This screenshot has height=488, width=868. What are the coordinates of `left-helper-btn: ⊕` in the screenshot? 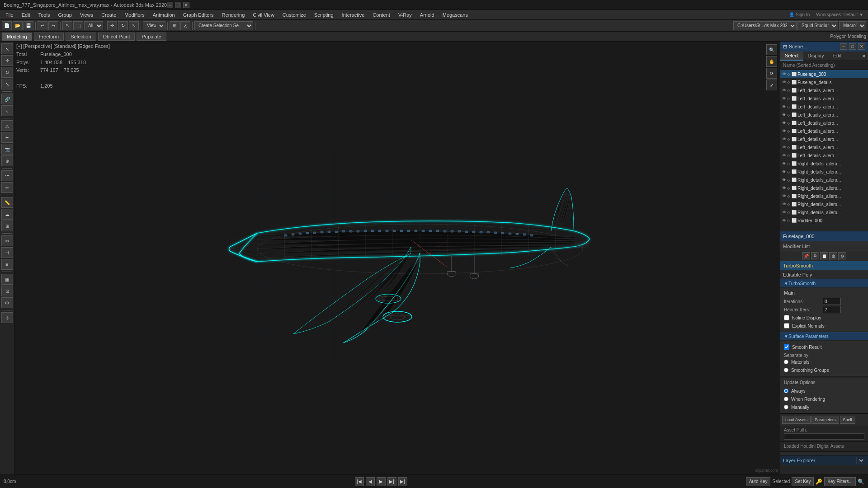 It's located at (7, 161).